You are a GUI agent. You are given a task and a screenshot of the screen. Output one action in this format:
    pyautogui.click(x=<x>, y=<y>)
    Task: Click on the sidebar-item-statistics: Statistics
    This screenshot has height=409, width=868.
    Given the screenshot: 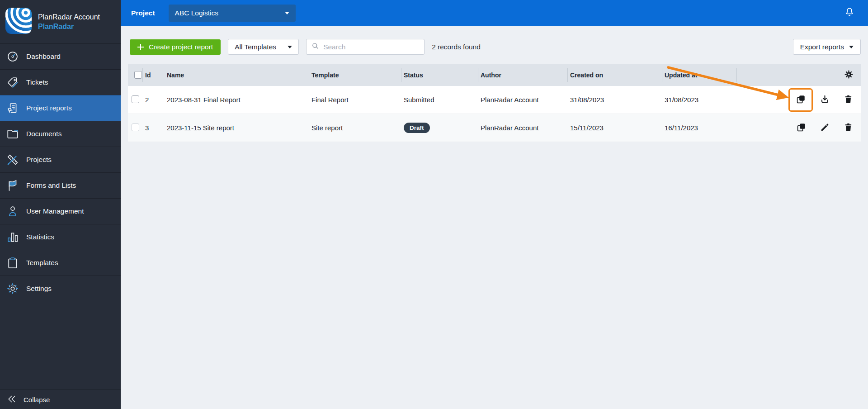 What is the action you would take?
    pyautogui.click(x=61, y=237)
    